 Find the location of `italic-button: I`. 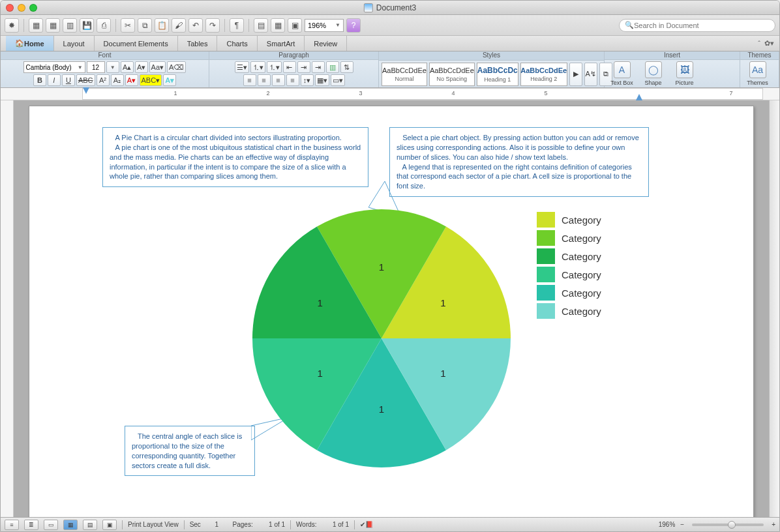

italic-button: I is located at coordinates (54, 80).